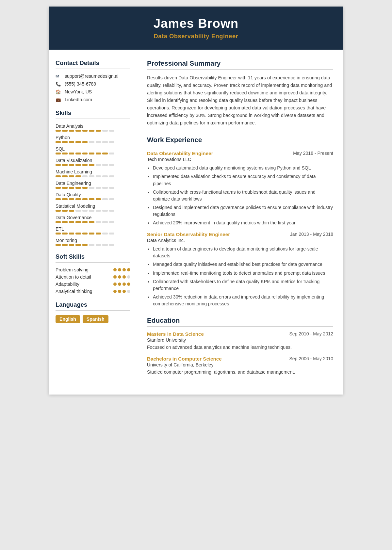 The height and width of the screenshot is (550, 392). I want to click on soft-skills-title: Soft Skills, so click(93, 257).